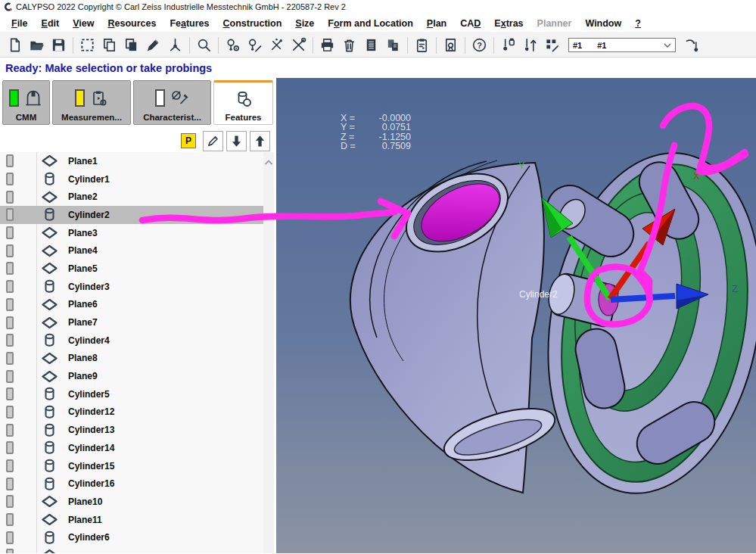 This screenshot has height=554, width=756. I want to click on menu-features: Features, so click(189, 23).